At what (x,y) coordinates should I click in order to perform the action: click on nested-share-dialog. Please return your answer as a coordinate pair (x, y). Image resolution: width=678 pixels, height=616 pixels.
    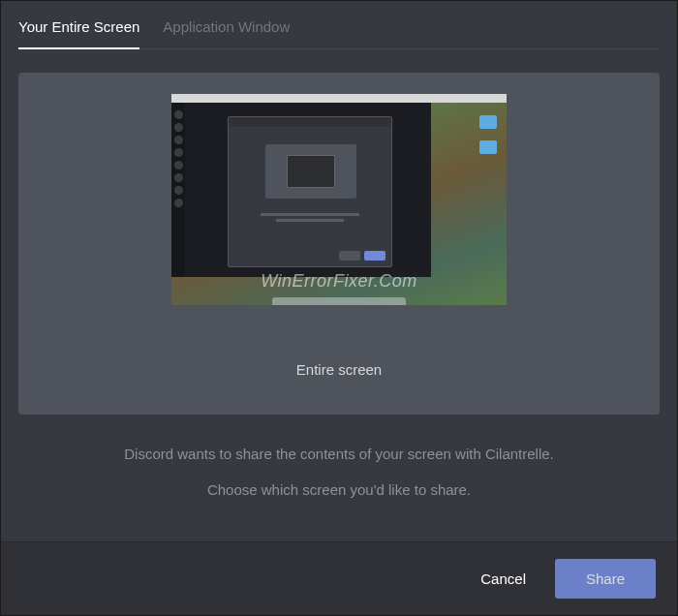
    Looking at the image, I should click on (310, 192).